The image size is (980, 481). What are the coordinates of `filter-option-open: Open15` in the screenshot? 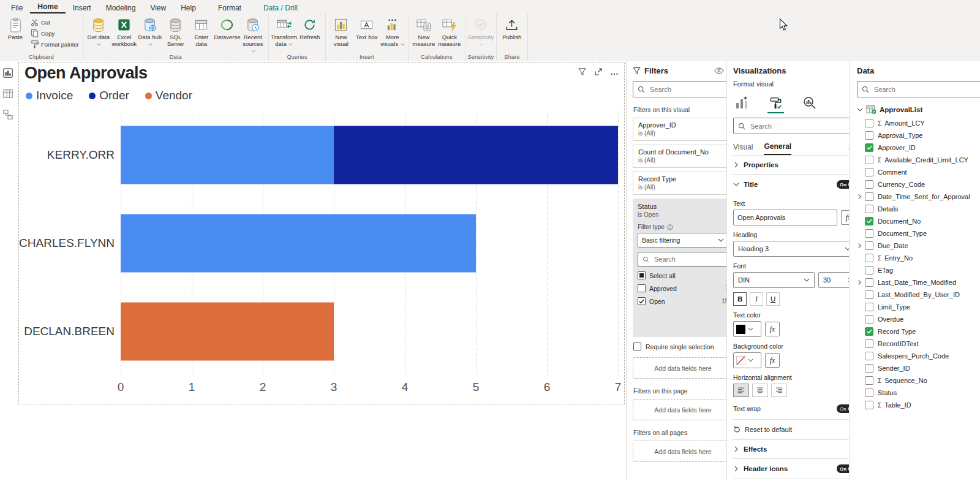 It's located at (683, 301).